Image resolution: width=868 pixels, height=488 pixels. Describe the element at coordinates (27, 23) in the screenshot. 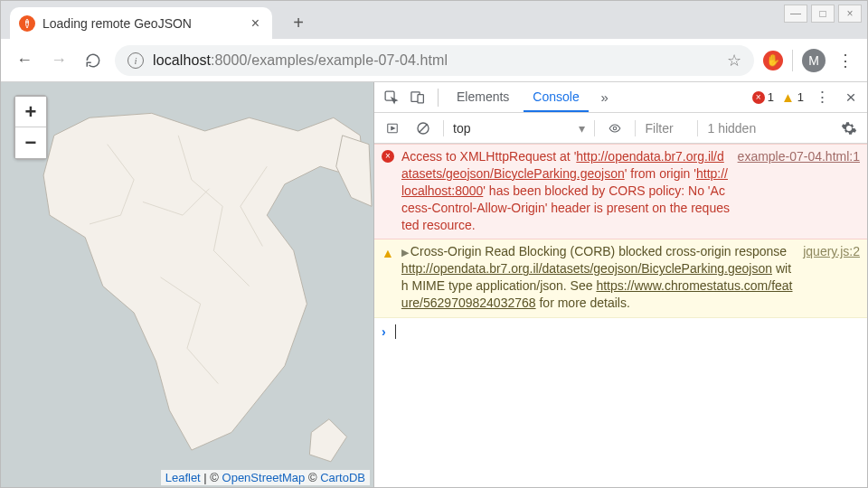

I see `favicon-icon` at that location.